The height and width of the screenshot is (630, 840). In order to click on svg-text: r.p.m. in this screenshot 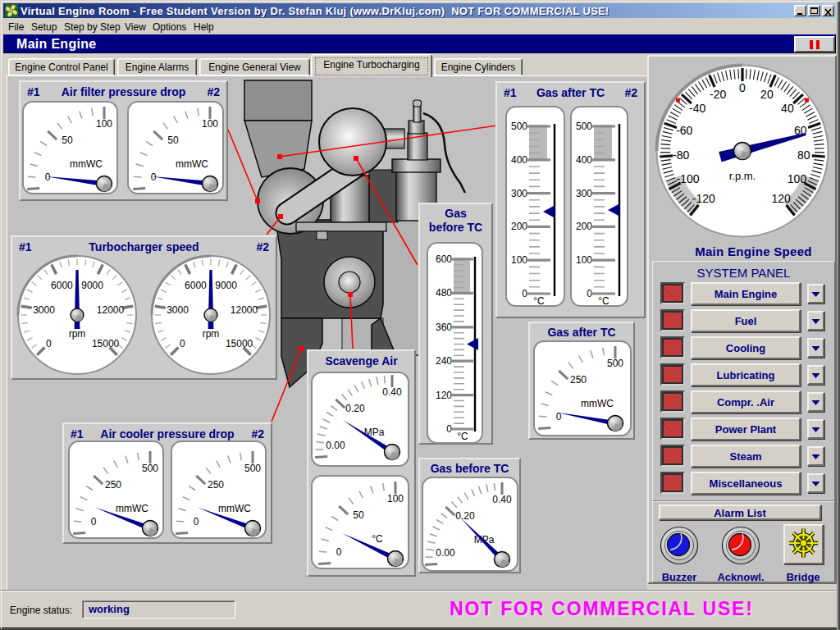, I will do `click(743, 176)`.